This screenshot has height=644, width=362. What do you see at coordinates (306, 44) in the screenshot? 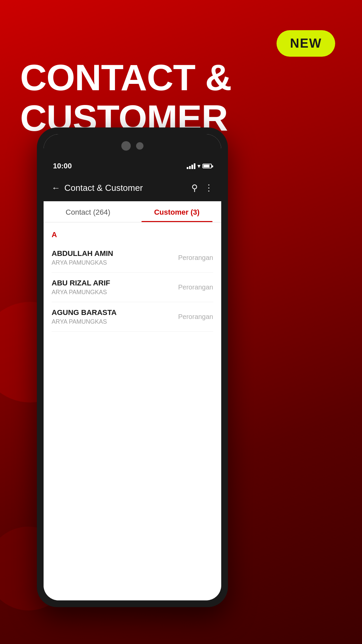
I see `new-badge: NEW` at bounding box center [306, 44].